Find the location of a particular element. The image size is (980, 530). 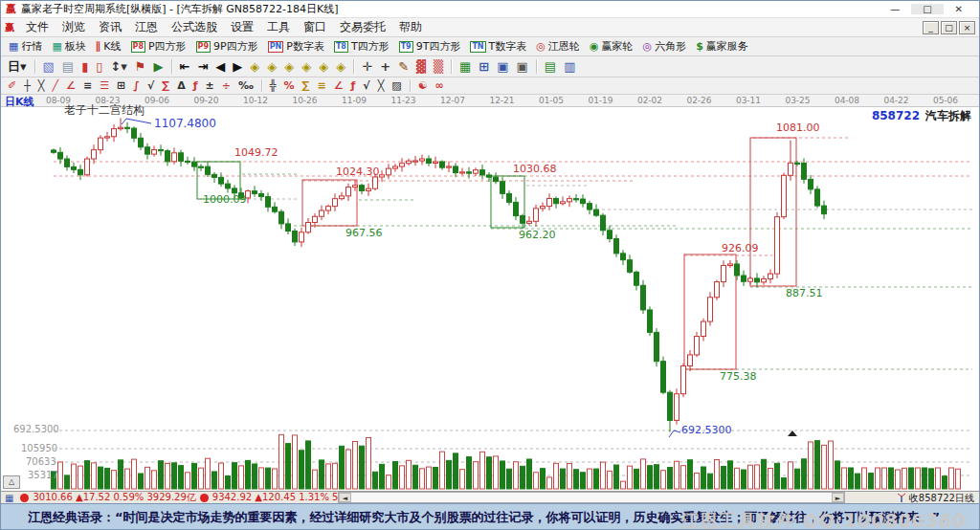

t9-icon: T9 is located at coordinates (406, 47).